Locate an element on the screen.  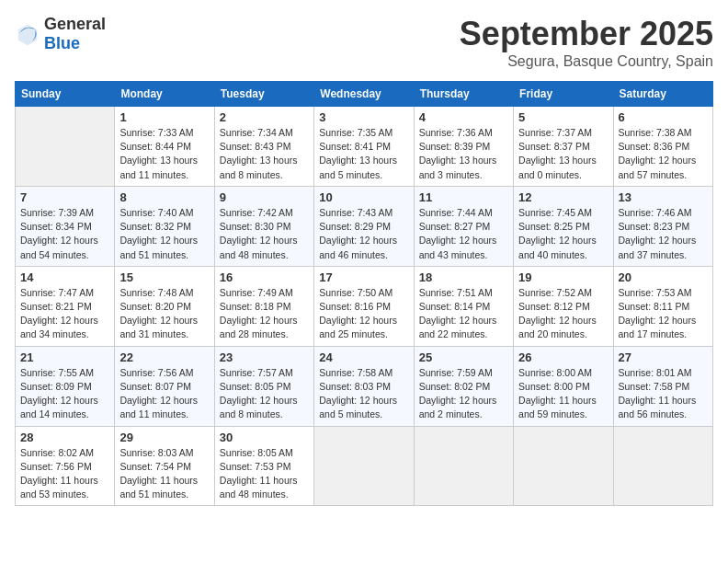
title-block: September 2025 Segura, Basque Country, S… is located at coordinates (586, 42).